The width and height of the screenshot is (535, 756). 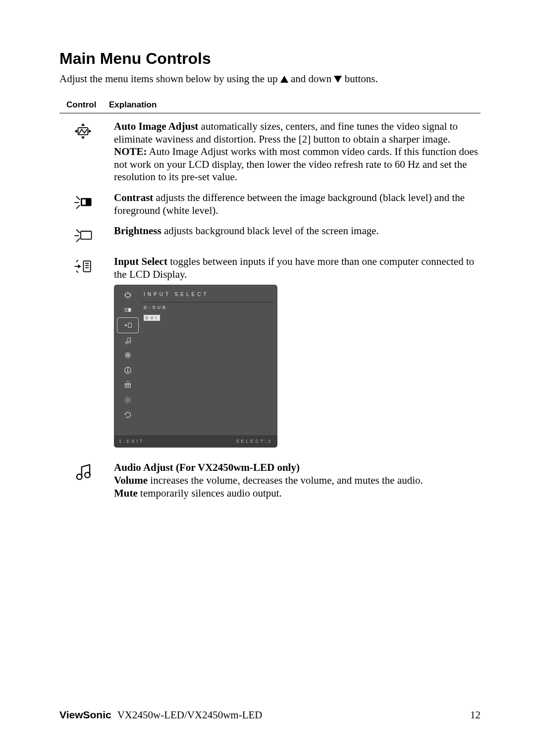 I want to click on osd-title: INPUT SELECT, so click(x=208, y=295).